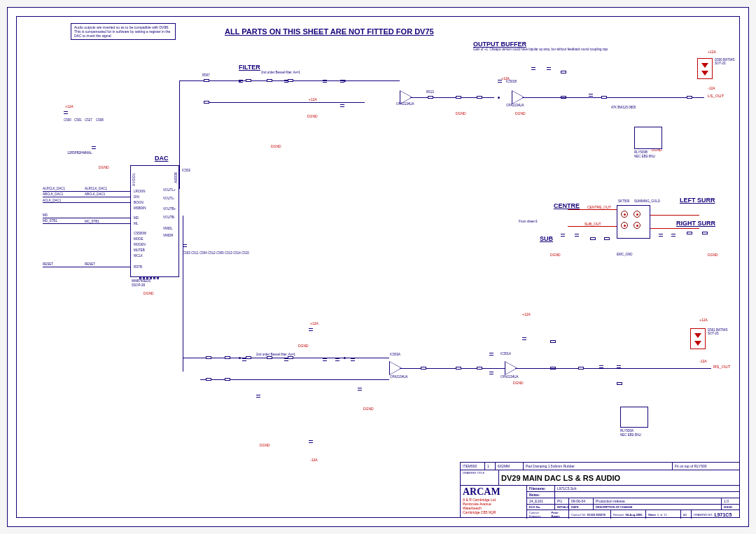 This screenshot has height=534, width=756. I want to click on opamp-fu-part: OPA2134UA, so click(405, 104).